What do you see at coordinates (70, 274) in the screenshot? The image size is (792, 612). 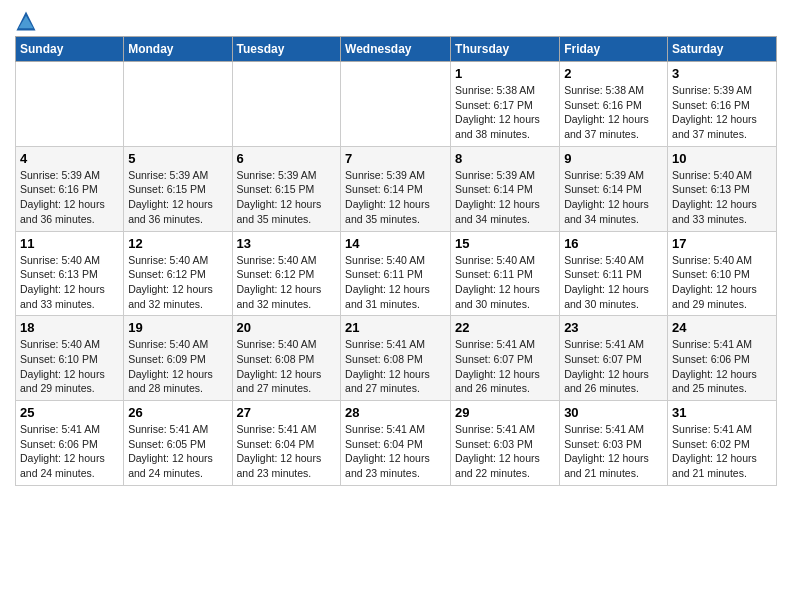 I see `calendar-cell: 11Sunrise: 5:40 AM Sunset: 6:13 PM Dayli…` at bounding box center [70, 274].